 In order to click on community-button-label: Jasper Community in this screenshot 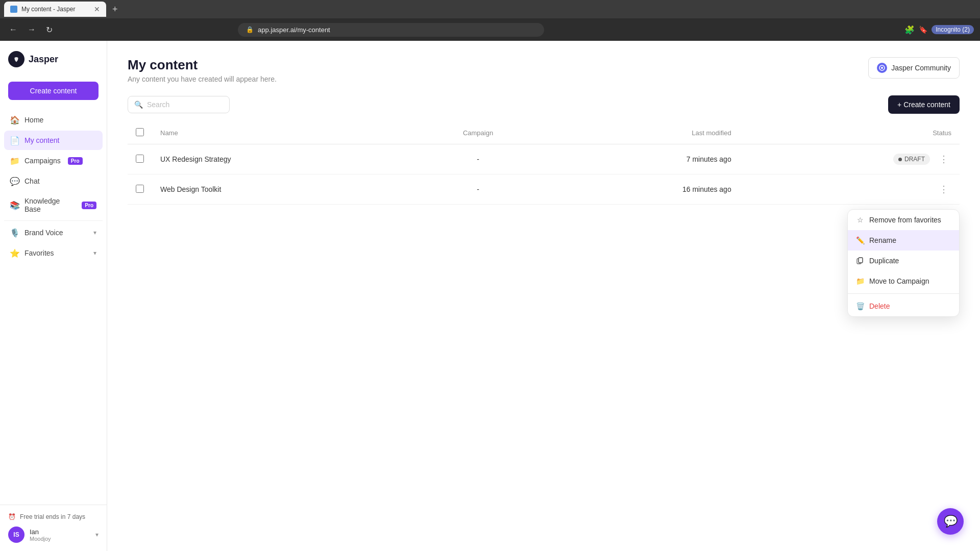, I will do `click(921, 68)`.